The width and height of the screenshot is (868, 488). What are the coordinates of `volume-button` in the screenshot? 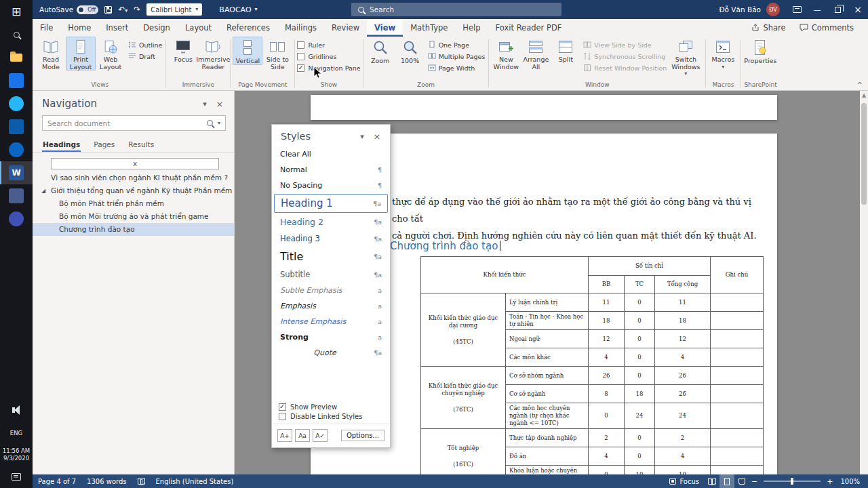 It's located at (16, 410).